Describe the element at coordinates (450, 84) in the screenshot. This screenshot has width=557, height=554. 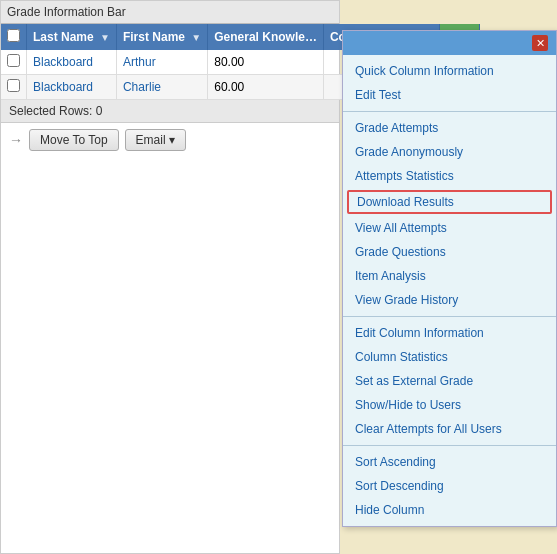
I see `dropdown-section-1: Quick Column Information Edit Test` at that location.